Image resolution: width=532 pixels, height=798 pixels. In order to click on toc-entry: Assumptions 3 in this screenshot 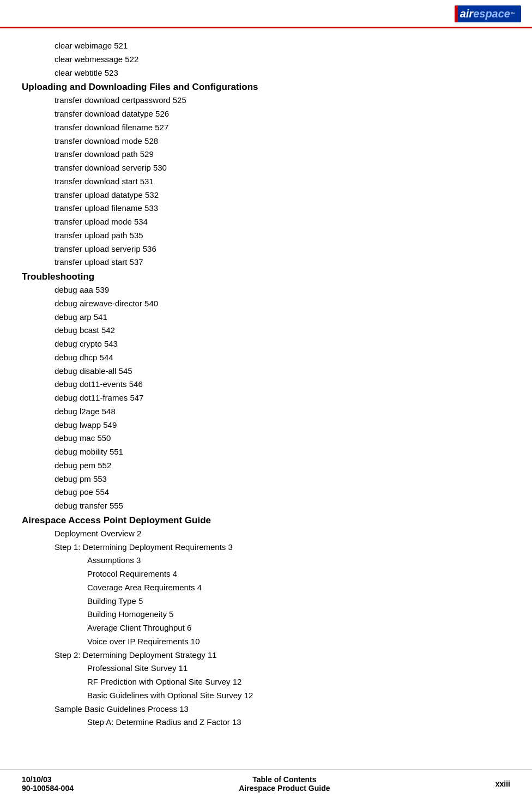, I will do `click(266, 560)`.